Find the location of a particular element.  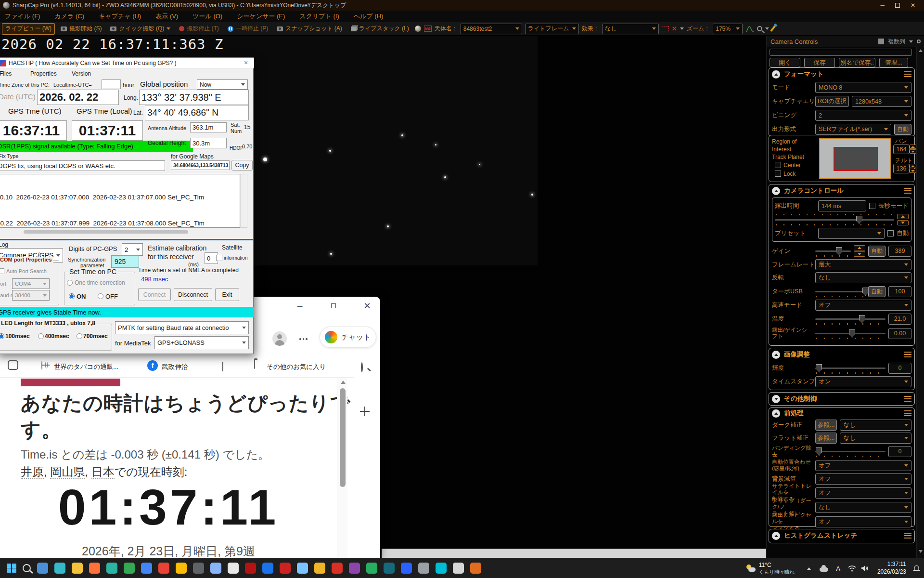

timestamp-dropdown: オン is located at coordinates (863, 381).